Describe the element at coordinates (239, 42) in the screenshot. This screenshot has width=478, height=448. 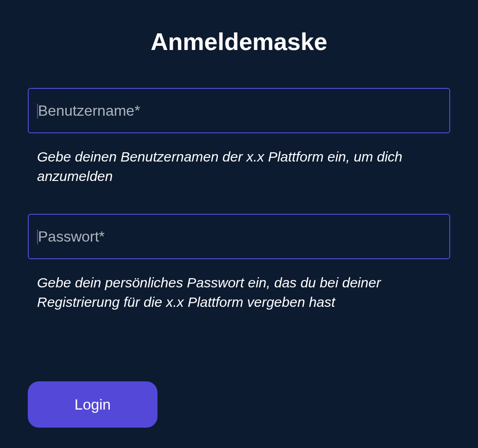
I see `page-title: Anmeldemaske` at that location.